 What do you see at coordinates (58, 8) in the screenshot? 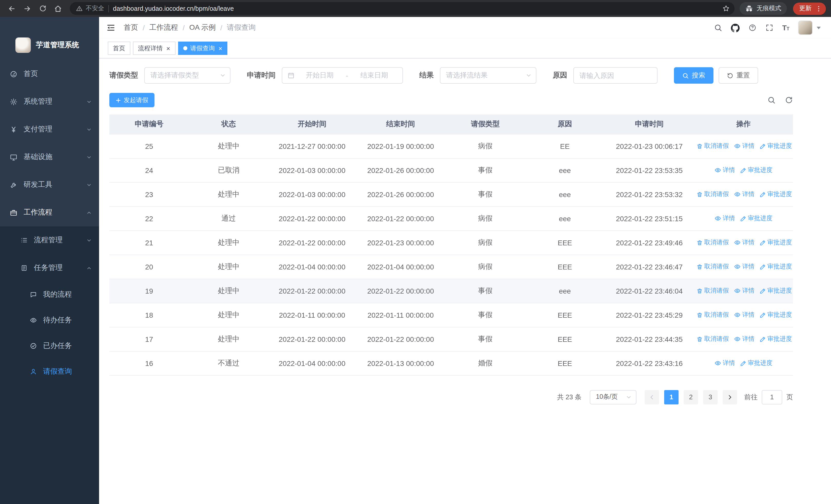
I see `home-button` at bounding box center [58, 8].